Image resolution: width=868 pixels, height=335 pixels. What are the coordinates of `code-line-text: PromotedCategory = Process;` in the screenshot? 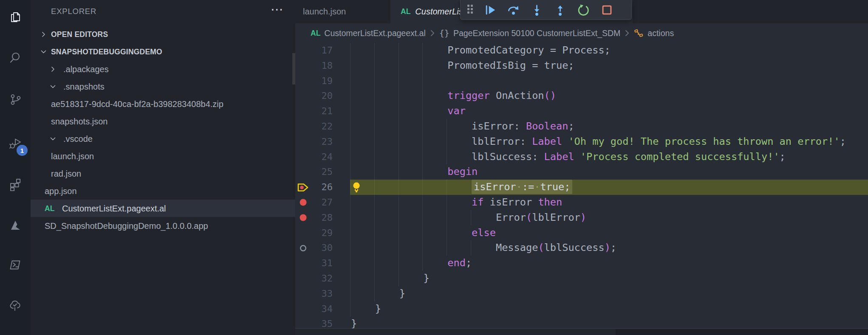 It's located at (481, 51).